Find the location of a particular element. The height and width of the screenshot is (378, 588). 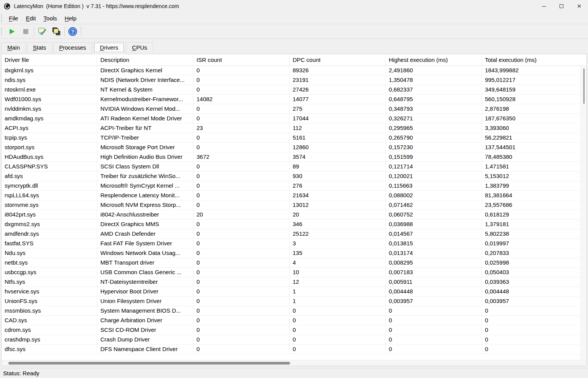

table-cell: 187,676350 is located at coordinates (534, 118).